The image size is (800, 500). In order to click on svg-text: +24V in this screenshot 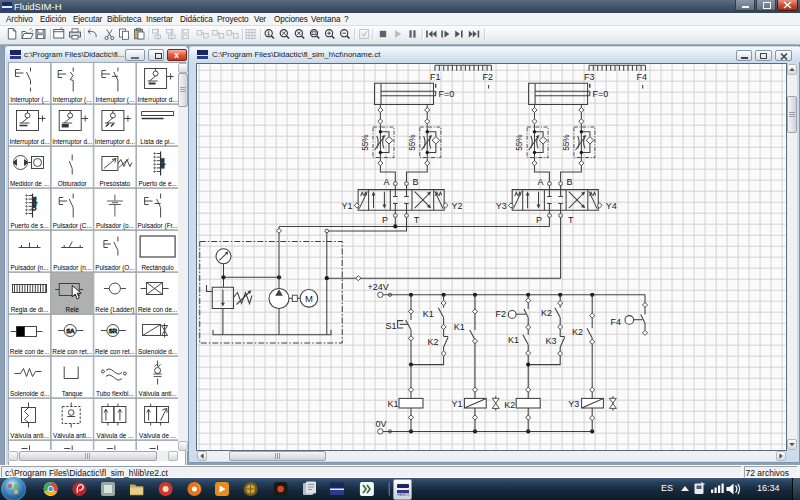, I will do `click(378, 287)`.